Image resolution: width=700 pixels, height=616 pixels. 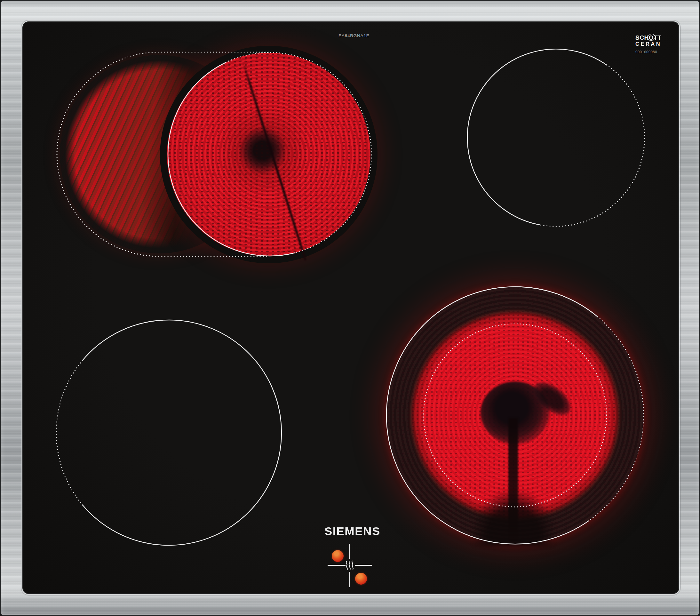 I want to click on marking-rear-right-dotted, so click(x=592, y=146).